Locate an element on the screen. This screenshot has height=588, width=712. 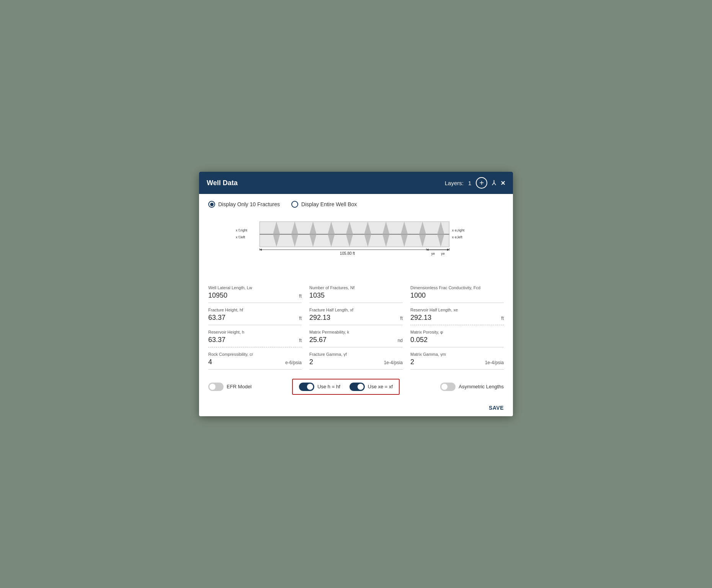
radio-option1: Display Only 10 Fractures is located at coordinates (244, 204).